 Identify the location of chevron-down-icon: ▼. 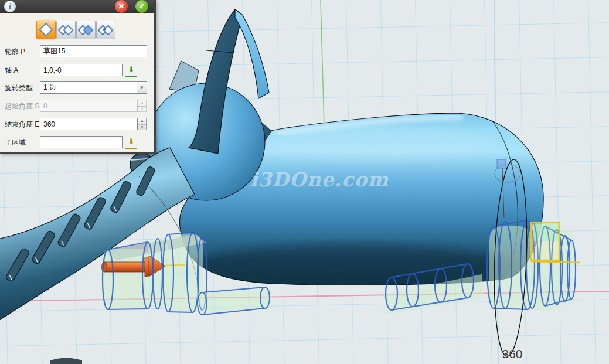
(142, 88).